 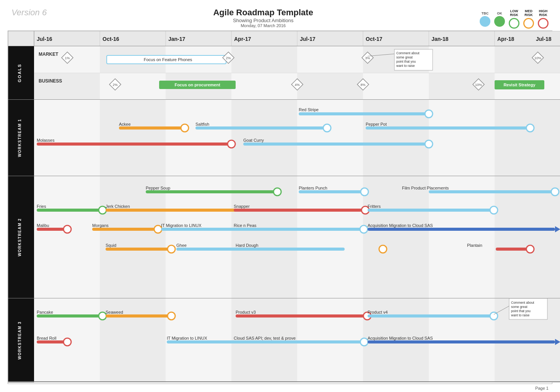 What do you see at coordinates (543, 23) in the screenshot?
I see `legend-high-circle` at bounding box center [543, 23].